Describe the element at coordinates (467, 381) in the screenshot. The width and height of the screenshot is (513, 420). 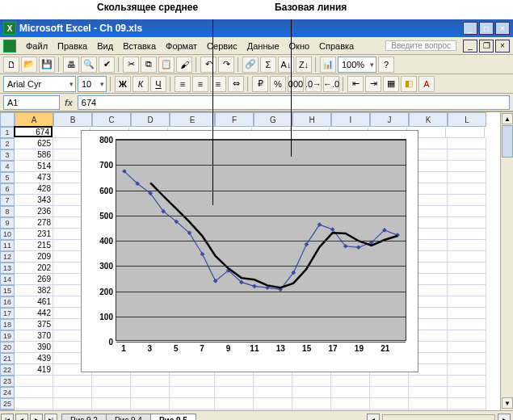
I see `cell-L23` at that location.